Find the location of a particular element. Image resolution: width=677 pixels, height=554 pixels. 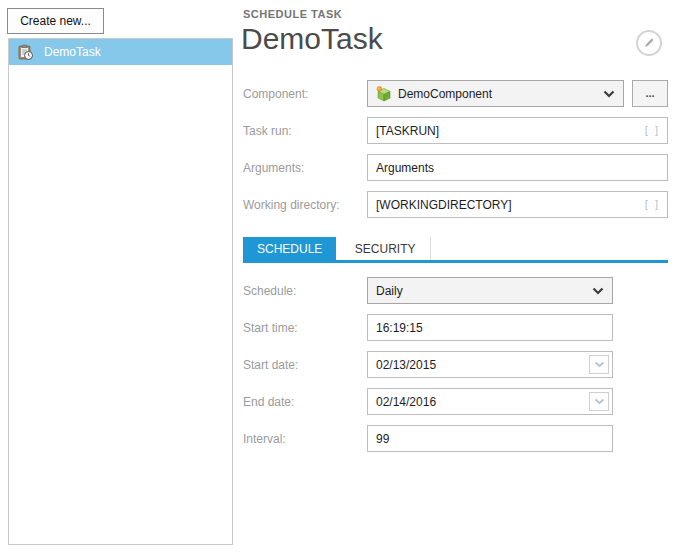

edit-title-button is located at coordinates (649, 43).